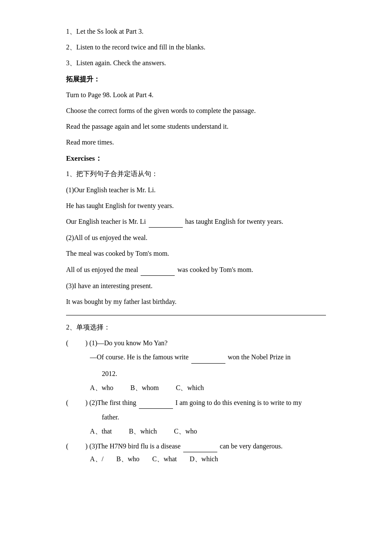  Describe the element at coordinates (196, 286) in the screenshot. I see `s1q3-line1: (3)I have an interesting present.` at that location.